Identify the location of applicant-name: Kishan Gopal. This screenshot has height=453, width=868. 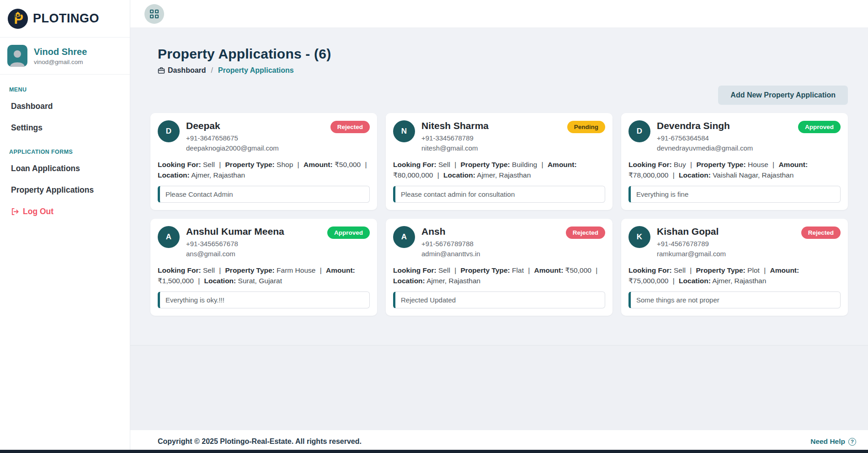
(691, 232).